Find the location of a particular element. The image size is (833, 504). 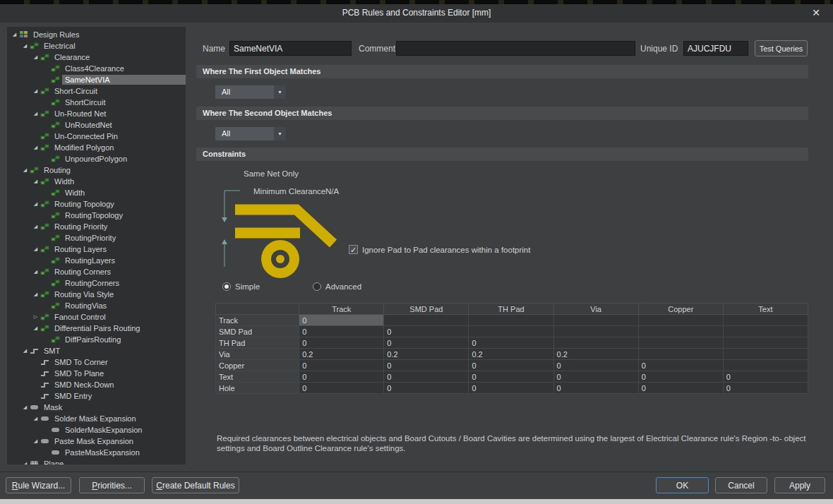

tree-item-smd-to-plane: SMD To Plane is located at coordinates (96, 373).